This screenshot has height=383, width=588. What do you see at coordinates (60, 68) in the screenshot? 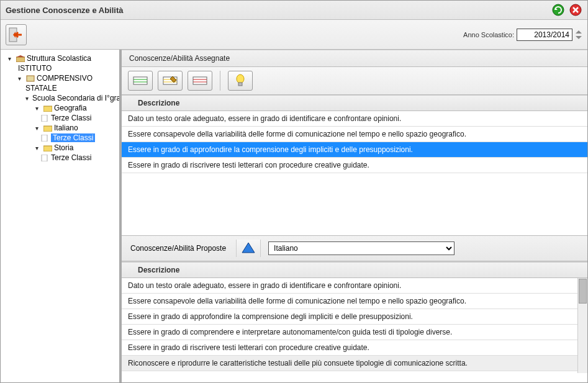
I see `tree-node-istituto: ISTITUTO` at bounding box center [60, 68].